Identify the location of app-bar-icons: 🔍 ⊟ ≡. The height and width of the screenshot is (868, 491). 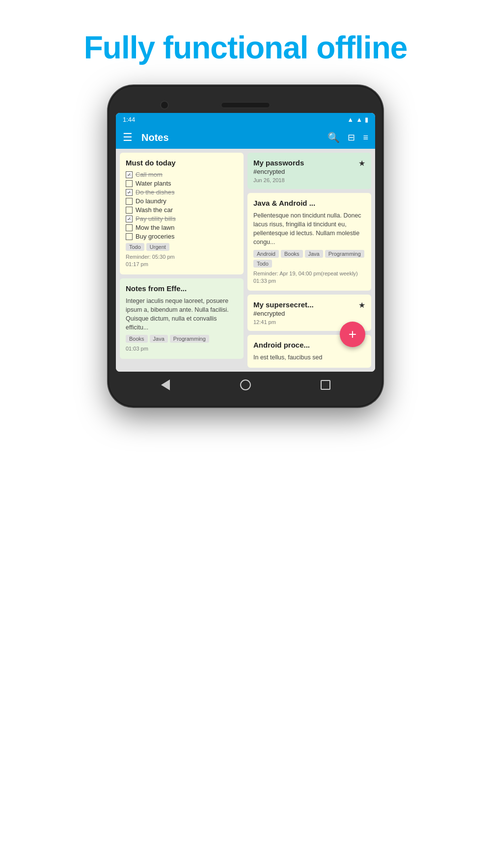
(348, 137).